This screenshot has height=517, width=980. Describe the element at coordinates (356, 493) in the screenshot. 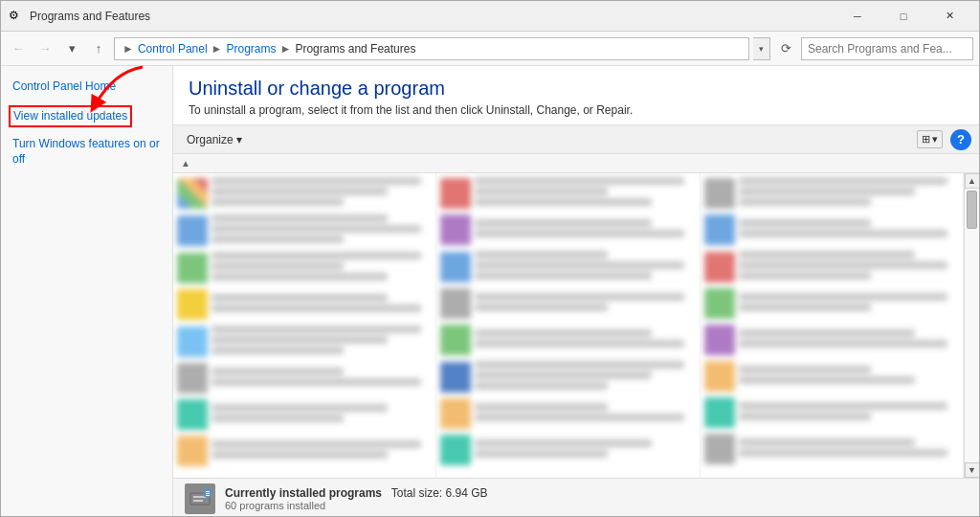

I see `status-main-text: Currently installed programs Total size:…` at that location.